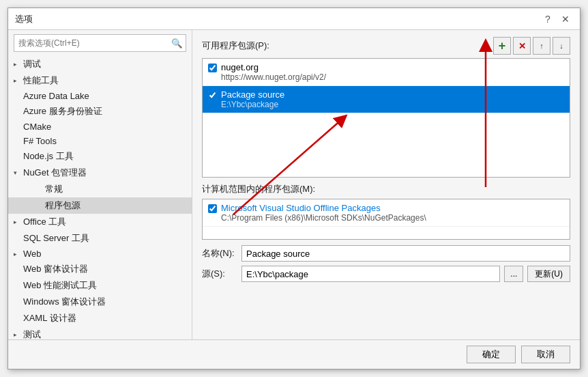  Describe the element at coordinates (100, 222) in the screenshot. I see `sidebar-item-office-tools: ▸Office 工具` at that location.